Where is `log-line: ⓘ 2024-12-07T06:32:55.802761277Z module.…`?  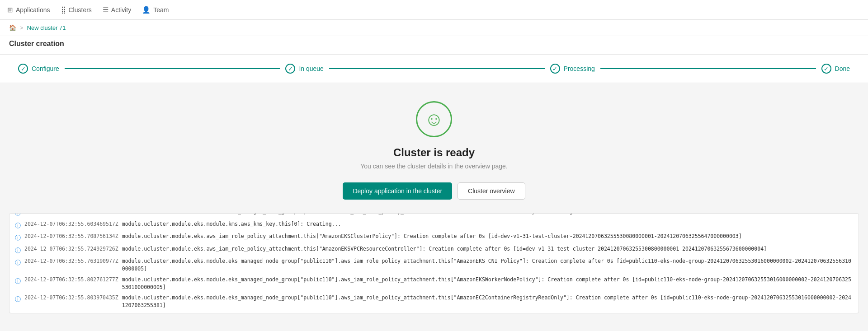 log-line: ⓘ 2024-12-07T06:32:55.802761277Z module.… is located at coordinates (434, 284).